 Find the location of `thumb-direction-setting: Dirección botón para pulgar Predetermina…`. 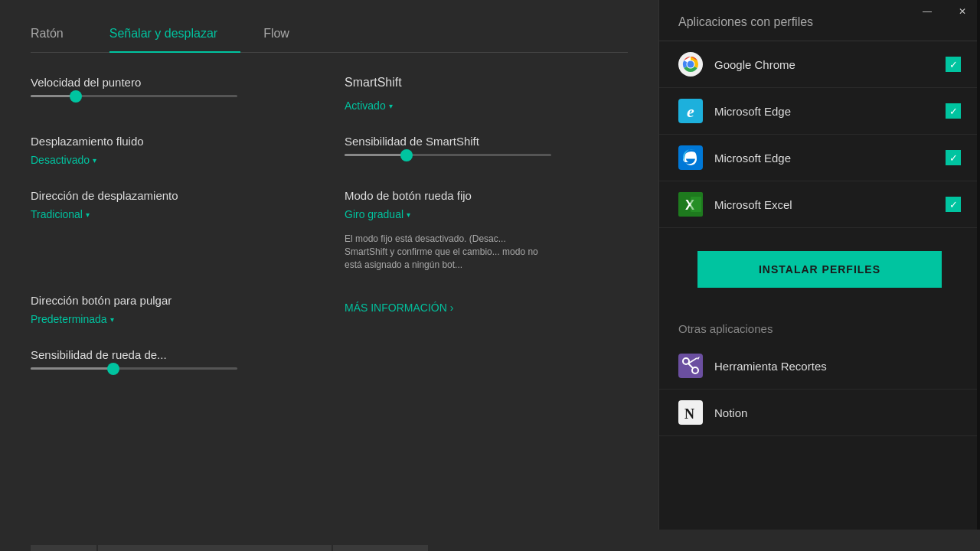

thumb-direction-setting: Dirección botón para pulgar Predetermina… is located at coordinates (172, 309).